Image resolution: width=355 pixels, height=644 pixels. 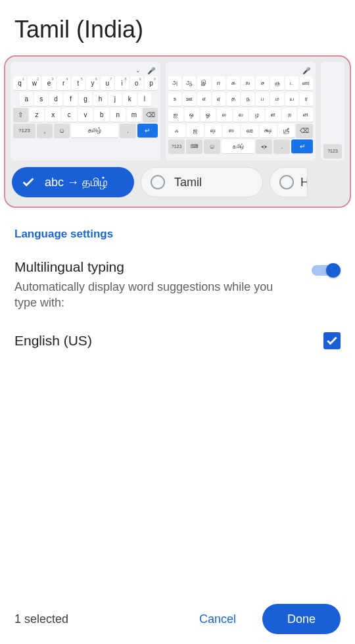 What do you see at coordinates (256, 114) in the screenshot?
I see `key: ழ` at bounding box center [256, 114].